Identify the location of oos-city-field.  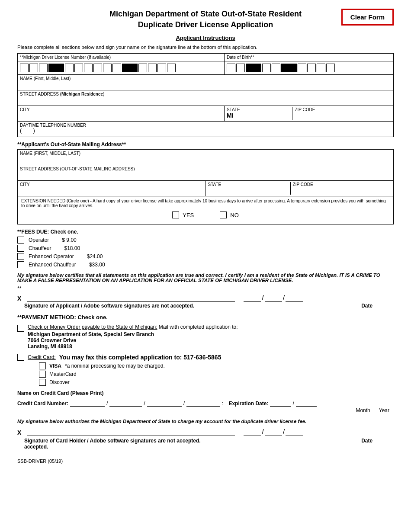
(112, 191).